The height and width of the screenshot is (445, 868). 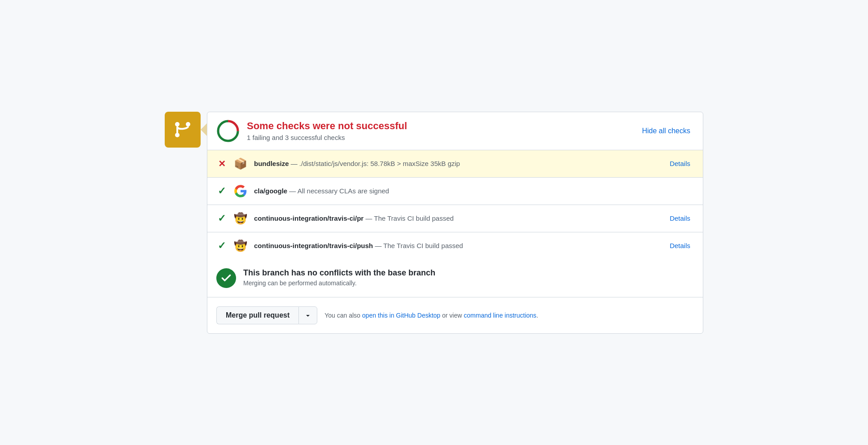 I want to click on travis-push-check-text: continuous-integration/travis-ci/push — …, so click(x=457, y=246).